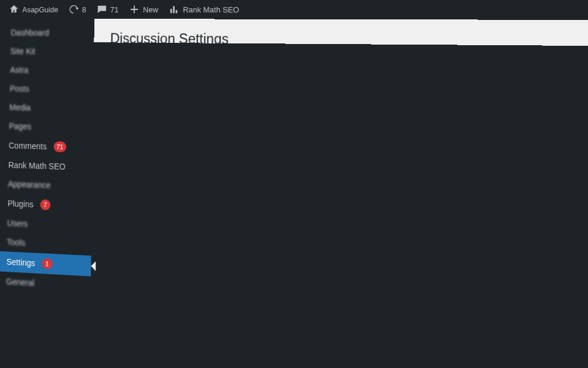  I want to click on sidebar-item-dashboard: Dashboard, so click(49, 33).